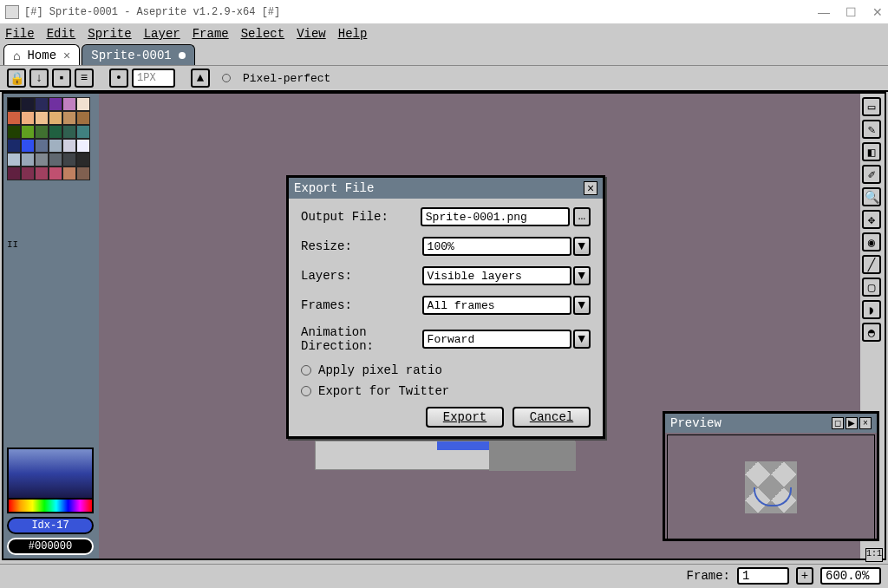 This screenshot has height=588, width=888. Describe the element at coordinates (497, 339) in the screenshot. I see `animation-direction-select` at that location.